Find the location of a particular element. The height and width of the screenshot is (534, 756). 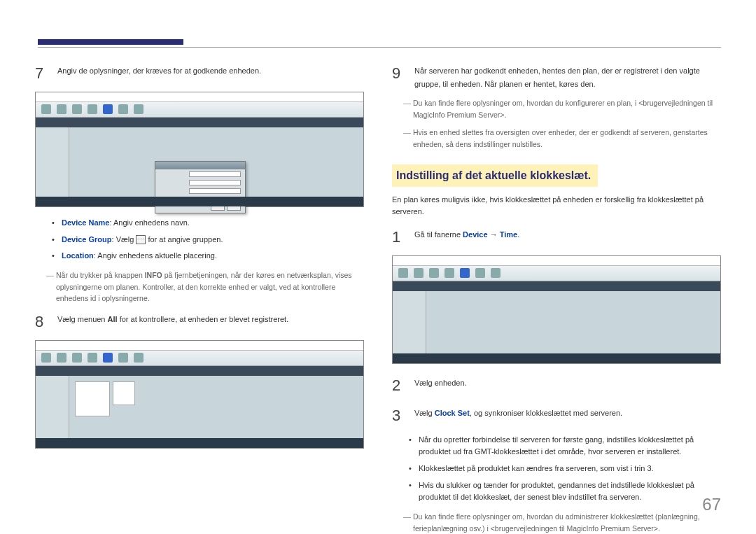

ellipsis-button-icon: ⋯ is located at coordinates (141, 239).